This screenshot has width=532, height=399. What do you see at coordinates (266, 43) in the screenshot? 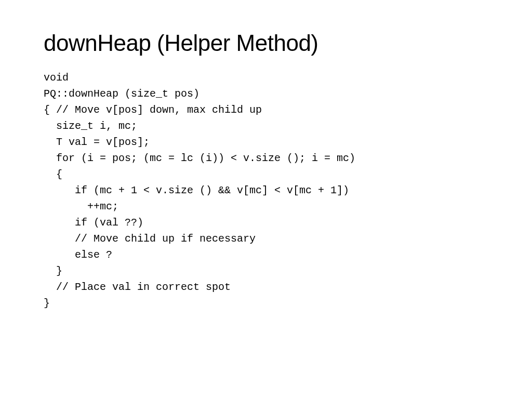
I see `slide-title: downHeap (Helper Method)` at bounding box center [266, 43].